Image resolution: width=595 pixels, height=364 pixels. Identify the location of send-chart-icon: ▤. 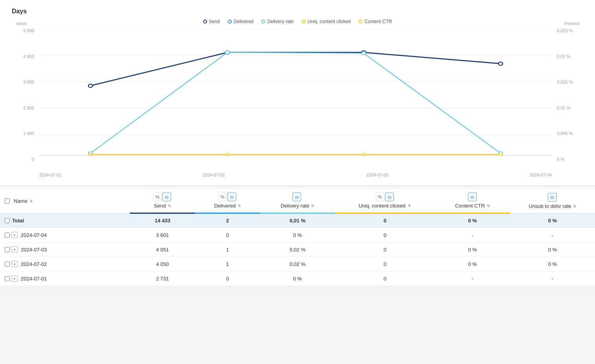
(167, 197).